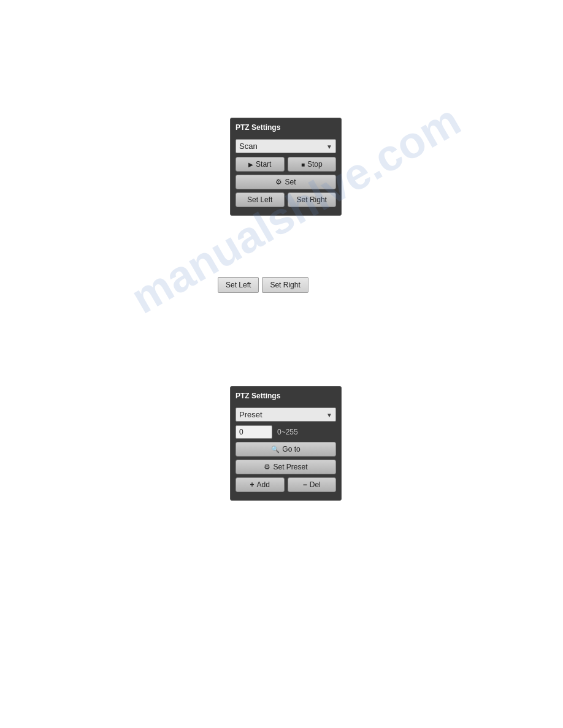 The image size is (563, 728). What do you see at coordinates (263, 285) in the screenshot?
I see `standalone-set-lr-row: Set Left Set Right` at bounding box center [263, 285].